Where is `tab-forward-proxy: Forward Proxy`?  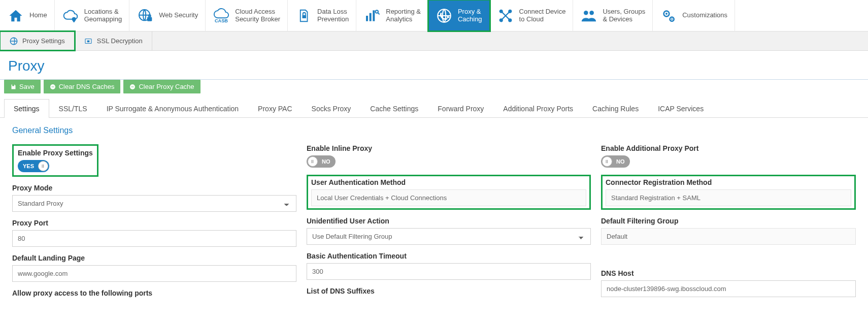 tab-forward-proxy: Forward Proxy is located at coordinates (461, 109).